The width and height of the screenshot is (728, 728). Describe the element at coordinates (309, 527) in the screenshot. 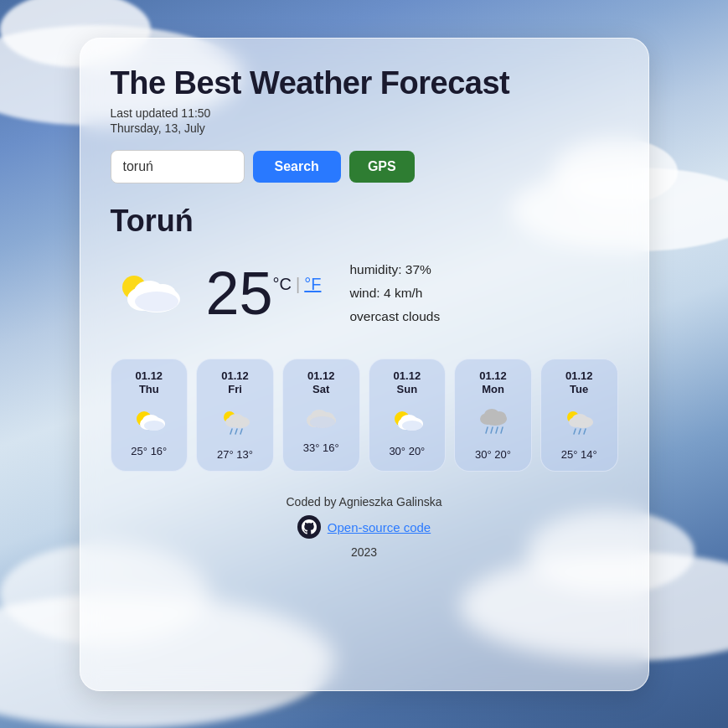

I see `github-icon` at that location.